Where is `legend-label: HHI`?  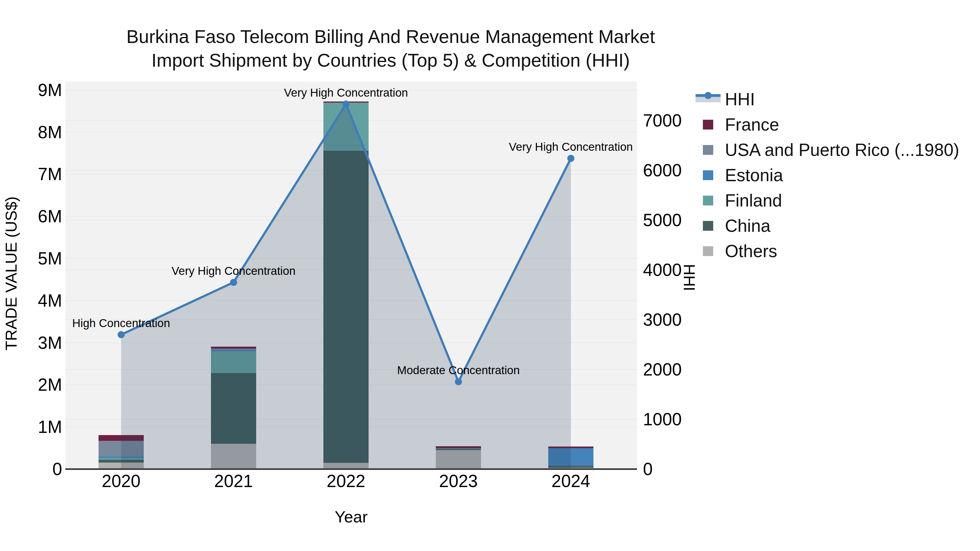
legend-label: HHI is located at coordinates (740, 100).